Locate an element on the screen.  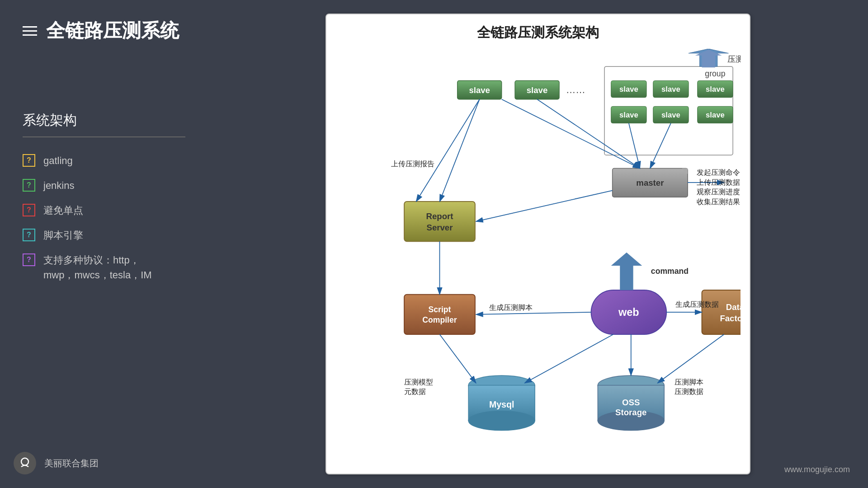
section-divider is located at coordinates (104, 137).